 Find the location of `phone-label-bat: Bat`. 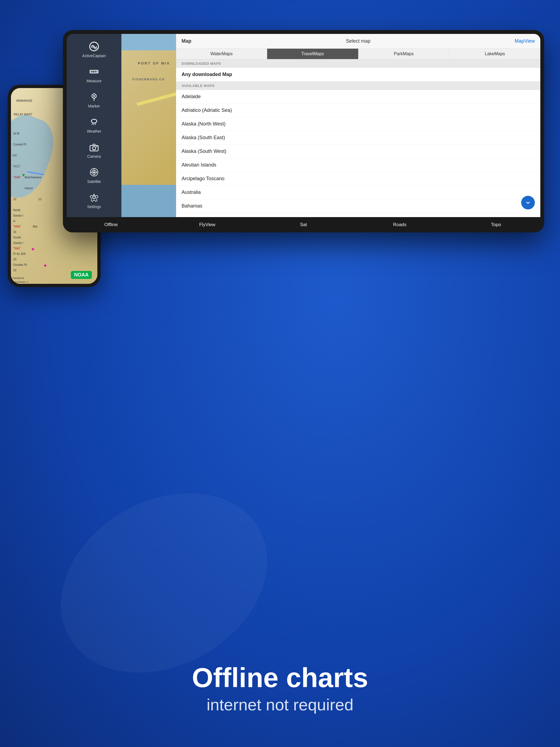

phone-label-bat: Bat is located at coordinates (35, 226).